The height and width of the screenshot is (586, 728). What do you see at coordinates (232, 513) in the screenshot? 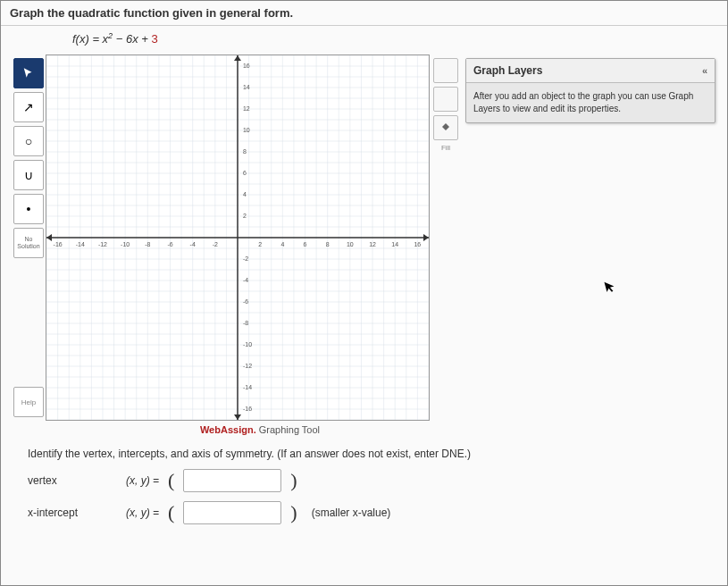
I see `xintercept-input` at bounding box center [232, 513].